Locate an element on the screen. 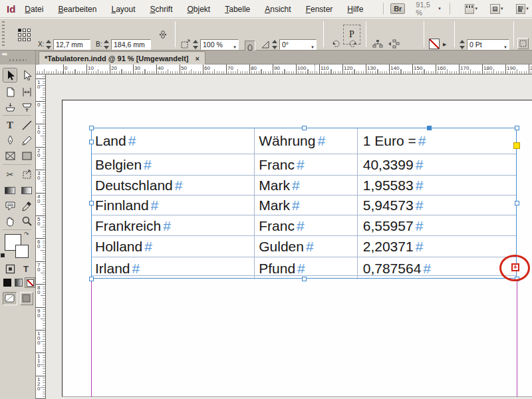 The width and height of the screenshot is (532, 399). collapse-panel-icon: ◀◀ is located at coordinates (4, 53).